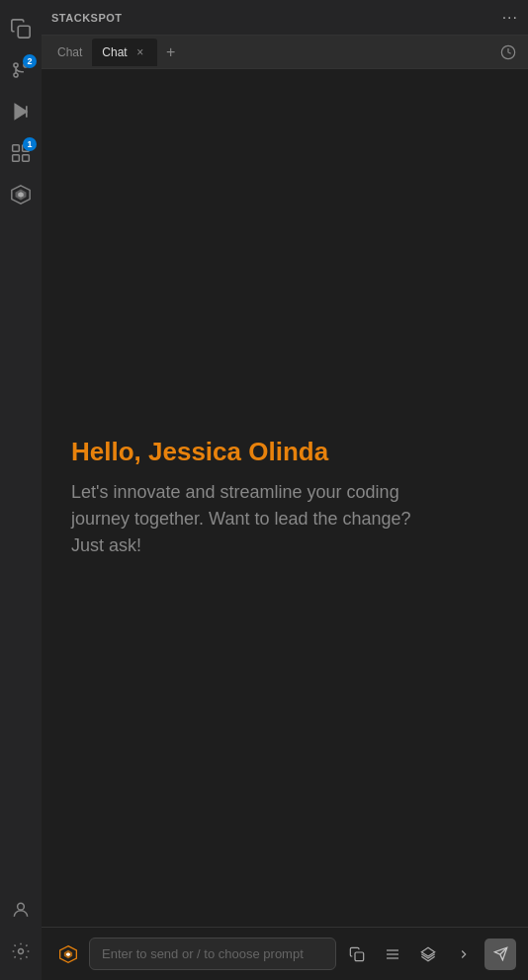 The height and width of the screenshot is (980, 528). Describe the element at coordinates (464, 954) in the screenshot. I see `expand-button` at that location.